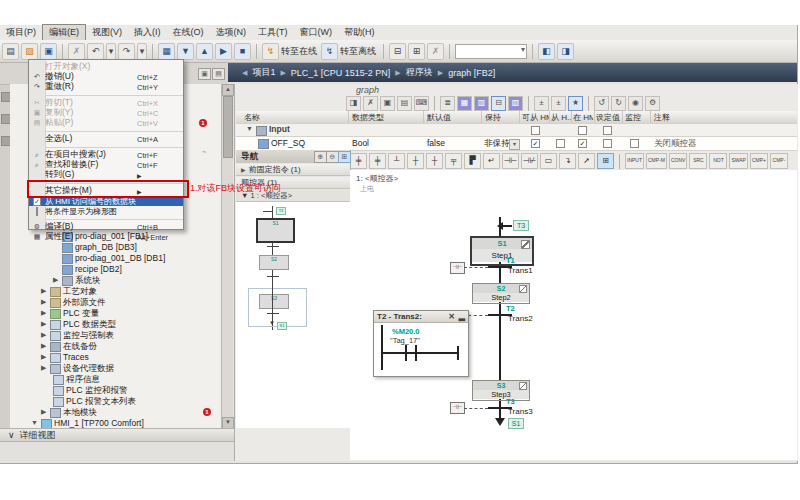 The width and height of the screenshot is (800, 500). I want to click on new-transition-icon: ┴, so click(396, 161).